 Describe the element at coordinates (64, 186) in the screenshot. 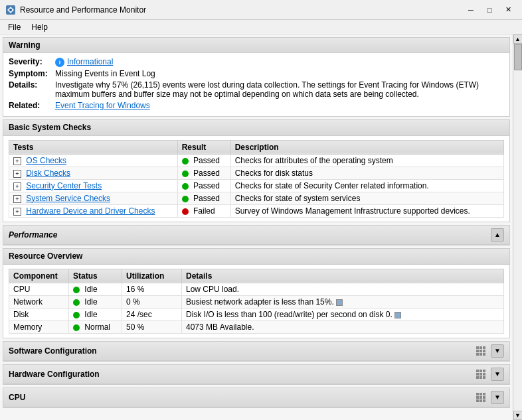

I see `checks-test-link: Security Center Tests` at that location.